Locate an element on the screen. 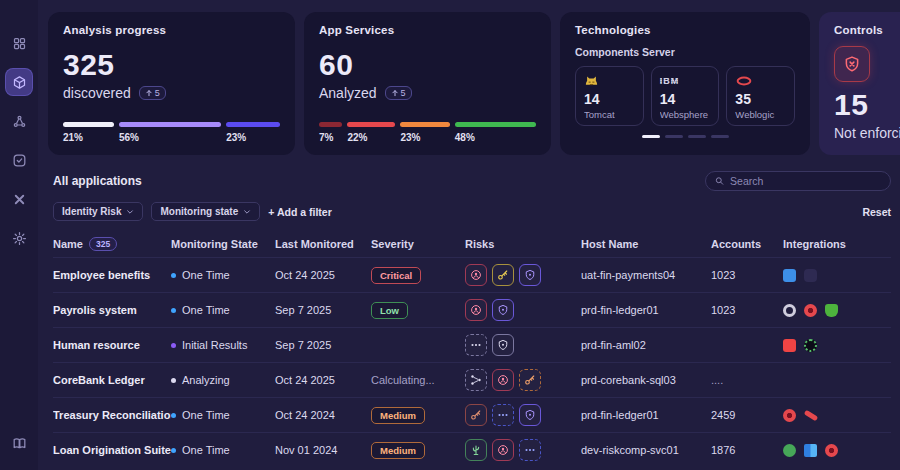  search-input is located at coordinates (798, 181).